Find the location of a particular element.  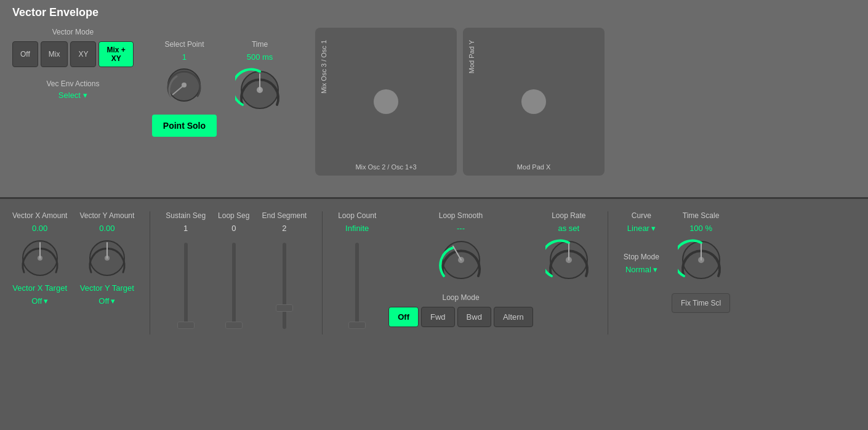

stop-mode-chevron-icon: ▾ is located at coordinates (655, 270).